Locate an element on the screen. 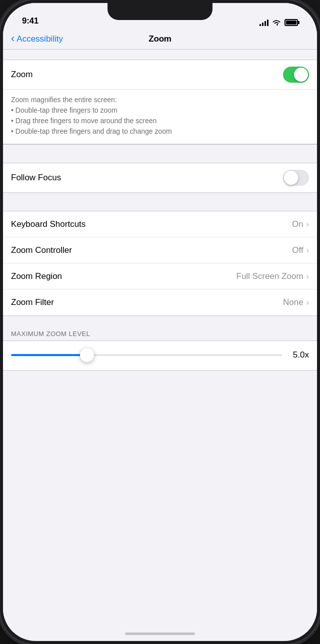 The height and width of the screenshot is (644, 320). bottom-area is located at coordinates (160, 396).